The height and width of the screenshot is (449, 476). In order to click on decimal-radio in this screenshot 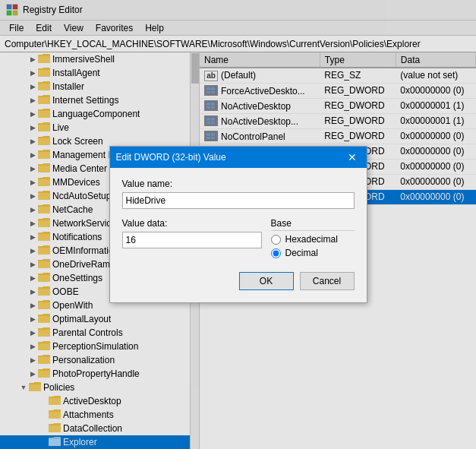, I will do `click(276, 254)`.